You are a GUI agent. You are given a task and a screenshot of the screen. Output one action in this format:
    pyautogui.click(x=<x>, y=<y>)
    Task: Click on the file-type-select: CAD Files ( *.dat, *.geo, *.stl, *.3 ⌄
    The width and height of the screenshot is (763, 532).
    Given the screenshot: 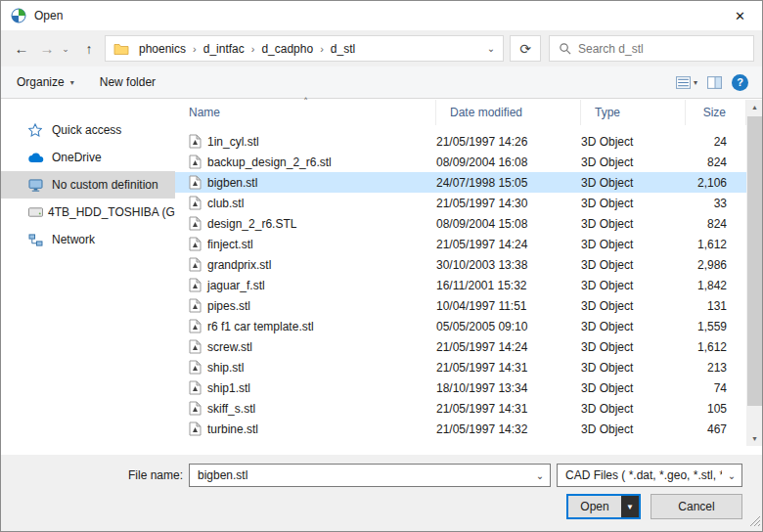 What is the action you would take?
    pyautogui.click(x=650, y=475)
    